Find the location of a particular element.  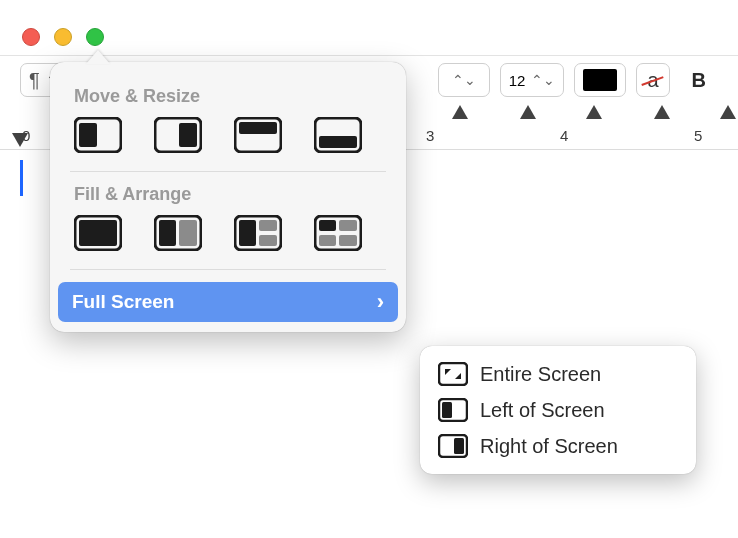

ruler-label: 5 is located at coordinates (698, 136).